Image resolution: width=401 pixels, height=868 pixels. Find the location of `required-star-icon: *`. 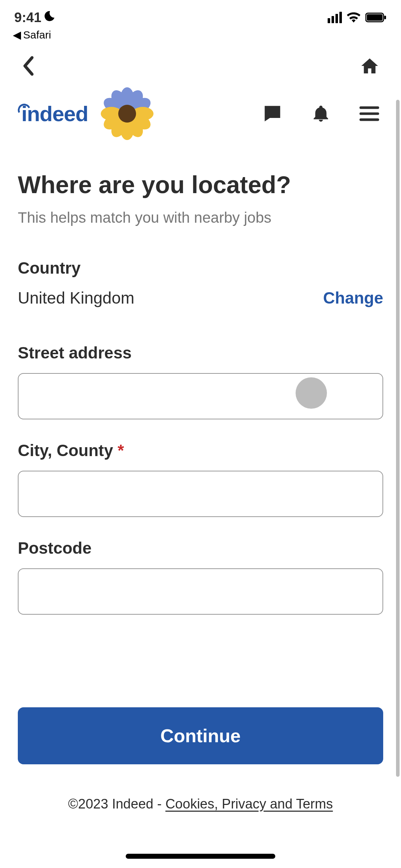

required-star-icon: * is located at coordinates (121, 450).